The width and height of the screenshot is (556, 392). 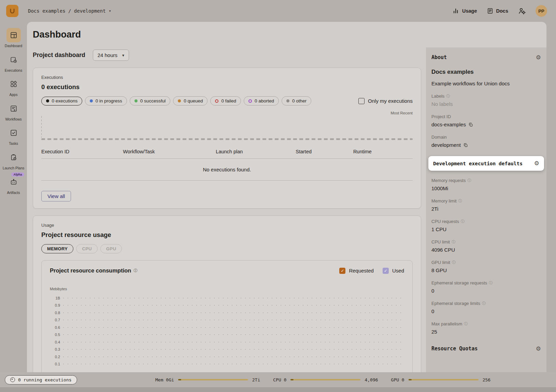 What do you see at coordinates (14, 38) in the screenshot?
I see `sidebar-item-dashboard: Dashboard` at bounding box center [14, 38].